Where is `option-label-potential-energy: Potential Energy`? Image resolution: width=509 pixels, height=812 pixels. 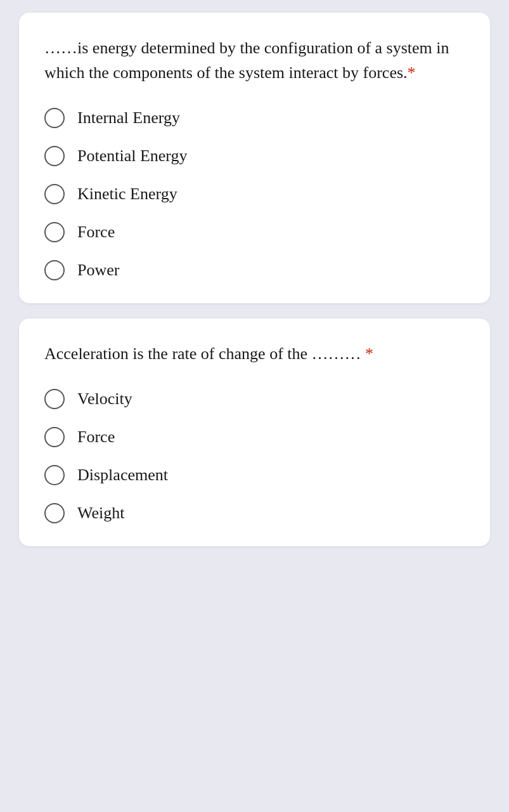 option-label-potential-energy: Potential Energy is located at coordinates (132, 156).